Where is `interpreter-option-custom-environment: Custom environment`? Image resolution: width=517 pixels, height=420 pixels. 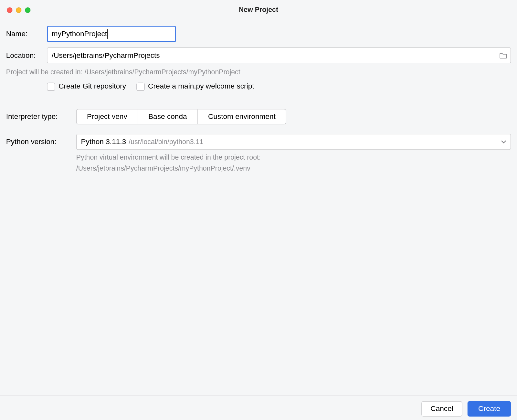 interpreter-option-custom-environment: Custom environment is located at coordinates (242, 116).